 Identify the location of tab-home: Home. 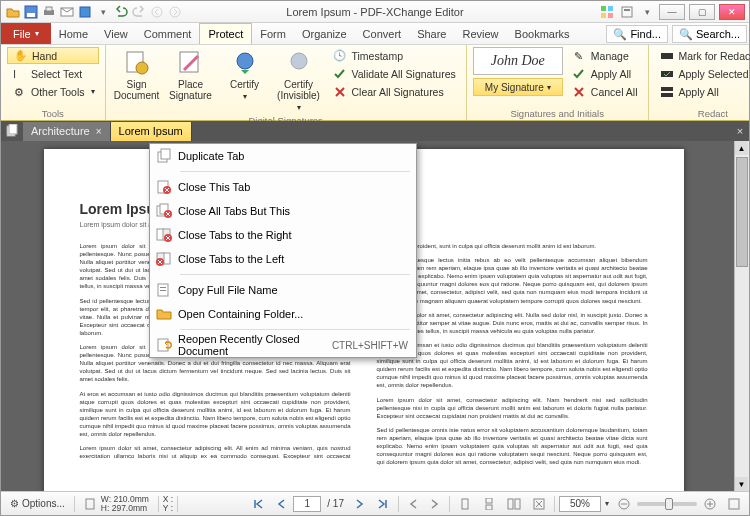
(74, 34).